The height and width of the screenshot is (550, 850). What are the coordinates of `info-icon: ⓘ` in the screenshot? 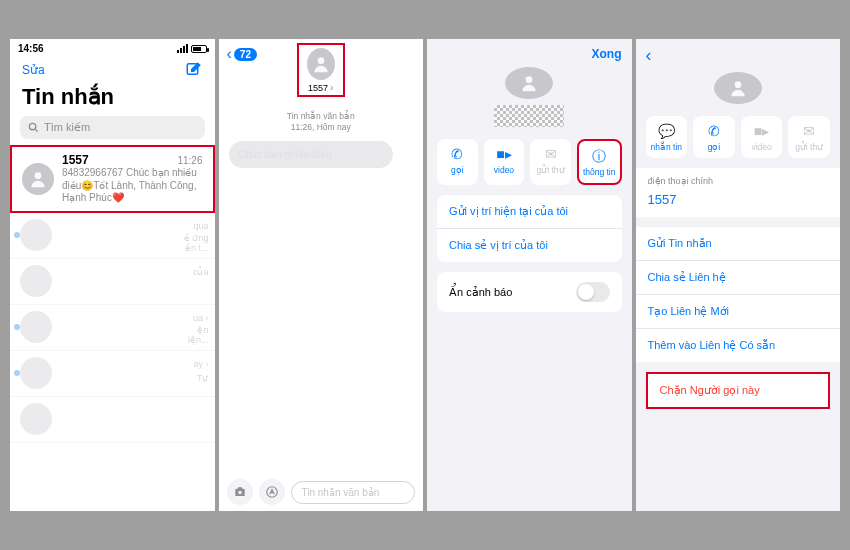 It's located at (599, 156).